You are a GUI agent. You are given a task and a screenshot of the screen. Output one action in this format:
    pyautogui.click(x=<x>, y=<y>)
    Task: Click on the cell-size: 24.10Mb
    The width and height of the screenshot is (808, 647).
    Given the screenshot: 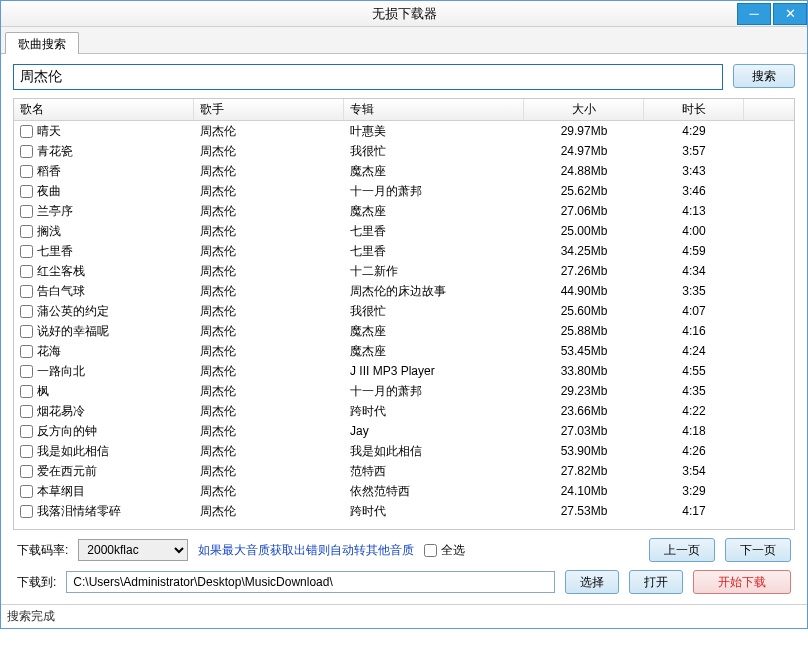 What is the action you would take?
    pyautogui.click(x=584, y=491)
    